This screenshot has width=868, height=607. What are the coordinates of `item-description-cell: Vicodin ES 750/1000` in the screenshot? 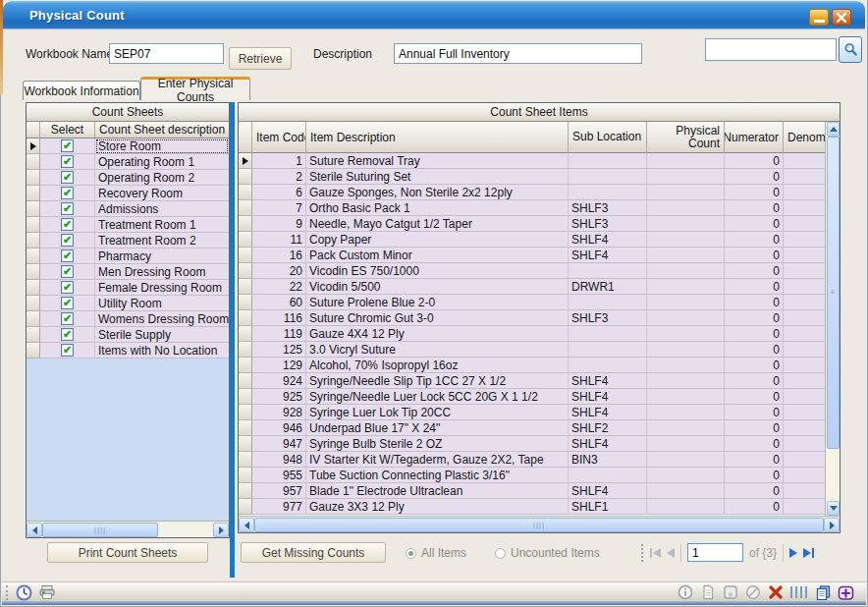 It's located at (438, 271).